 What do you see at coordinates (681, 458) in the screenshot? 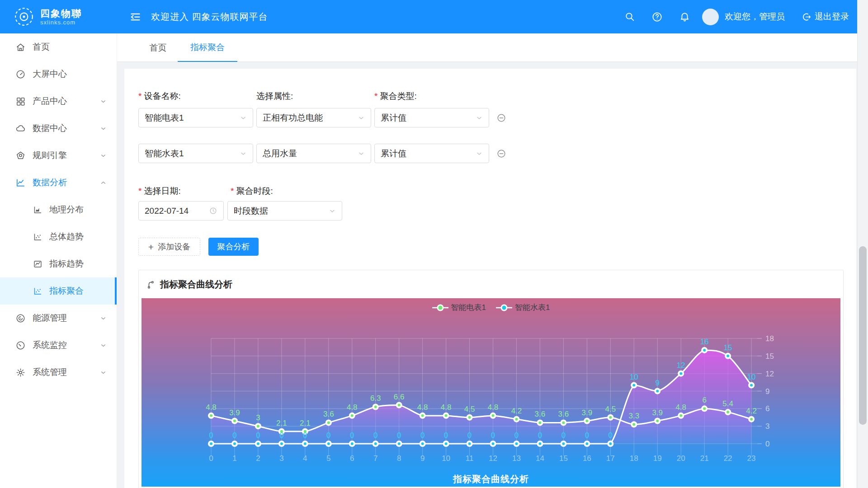
I see `svg-text: 20` at bounding box center [681, 458].